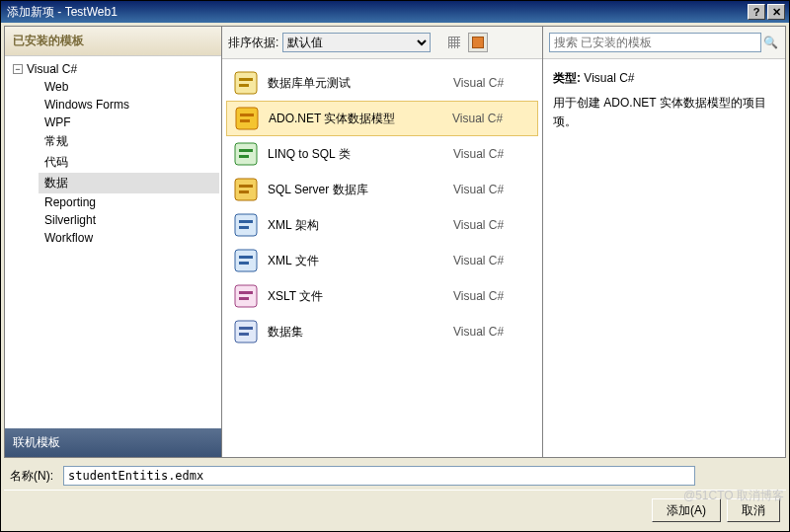  I want to click on template-description: 用于创建 ADO.NET 实体数据模型的项目项。, so click(664, 113).